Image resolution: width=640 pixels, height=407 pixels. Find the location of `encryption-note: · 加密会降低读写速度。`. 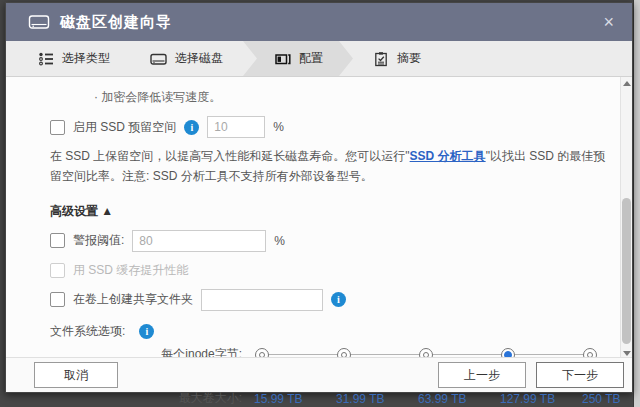

encryption-note: · 加密会降低读写速度。 is located at coordinates (353, 98).